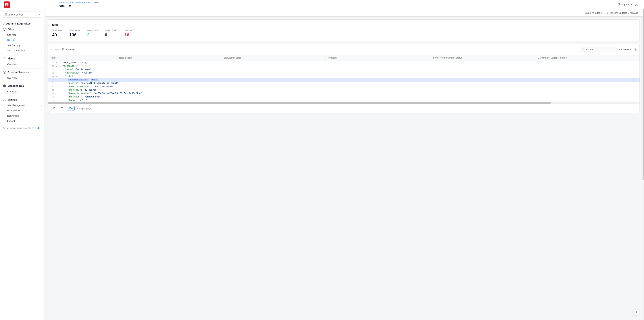 Image resolution: width=644 pixels, height=320 pixels. Describe the element at coordinates (52, 93) in the screenshot. I see `line-number: 34` at that location.